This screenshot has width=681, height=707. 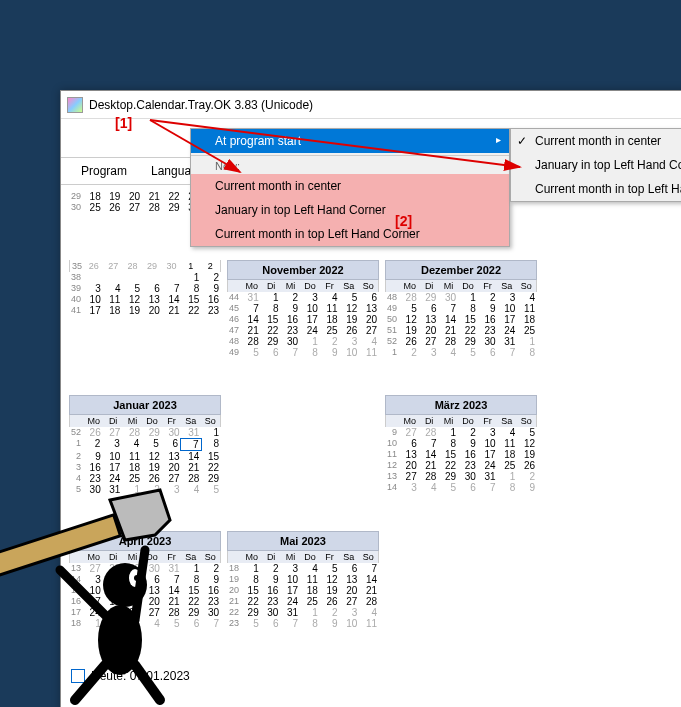 I want to click on month-header: Januar 2023, so click(x=145, y=405).